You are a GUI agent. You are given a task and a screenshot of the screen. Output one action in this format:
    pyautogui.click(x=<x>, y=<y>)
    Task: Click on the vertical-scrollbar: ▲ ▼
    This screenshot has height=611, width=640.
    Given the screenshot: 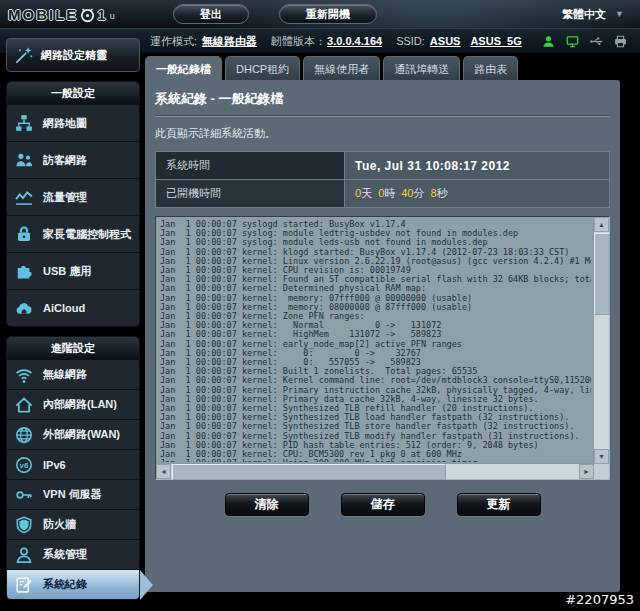 What is the action you would take?
    pyautogui.click(x=601, y=340)
    